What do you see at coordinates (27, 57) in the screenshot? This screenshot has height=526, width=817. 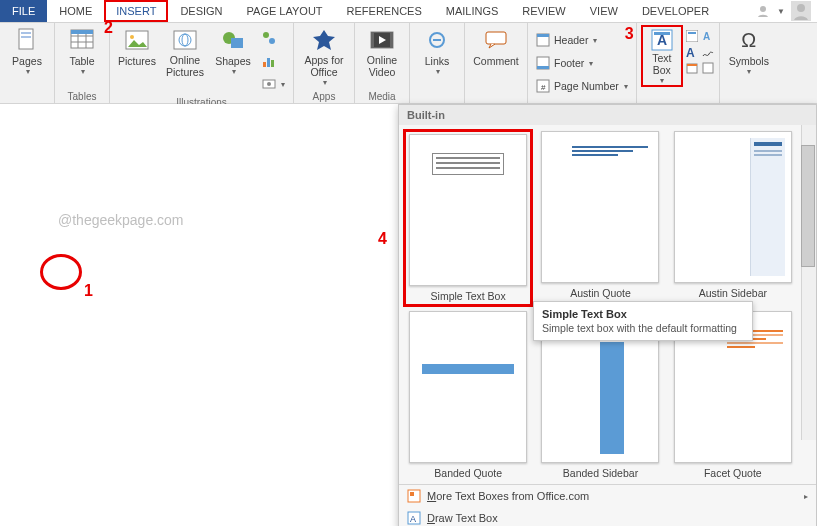 I see `pages-button: Pages▾` at bounding box center [27, 57].